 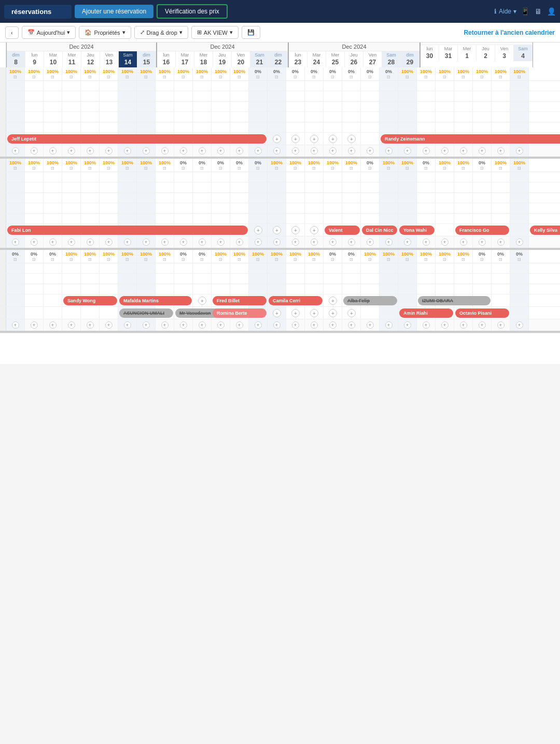 I want to click on add-cell-12: +, so click(x=240, y=325).